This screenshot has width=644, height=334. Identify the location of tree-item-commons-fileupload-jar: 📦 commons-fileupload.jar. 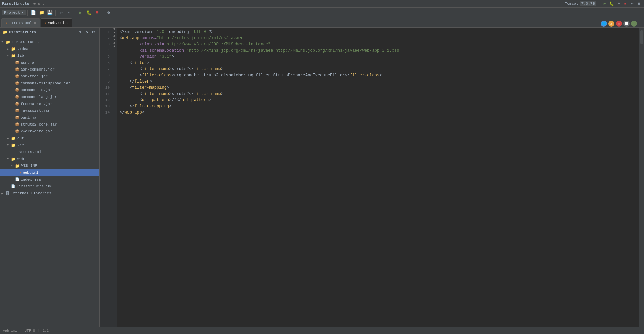
(49, 83).